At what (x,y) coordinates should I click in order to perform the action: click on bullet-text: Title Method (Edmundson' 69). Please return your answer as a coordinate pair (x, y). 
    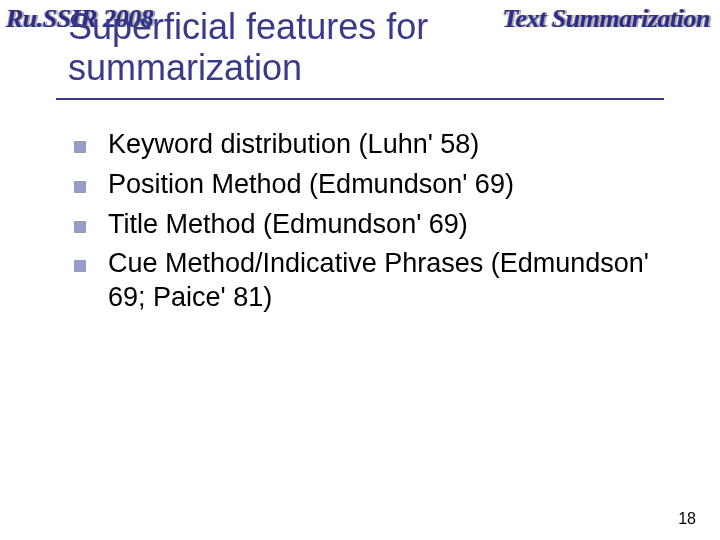
    Looking at the image, I should click on (387, 225).